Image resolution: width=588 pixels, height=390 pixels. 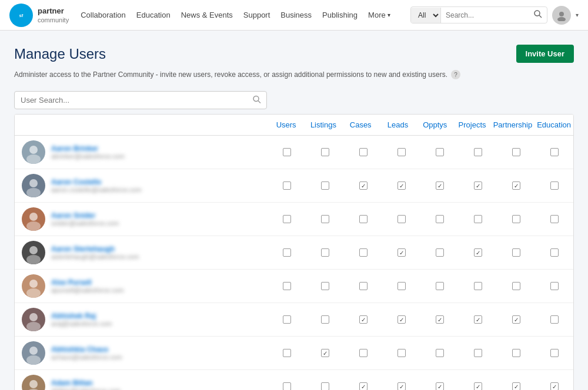 I want to click on nav-education: Education, so click(x=153, y=15).